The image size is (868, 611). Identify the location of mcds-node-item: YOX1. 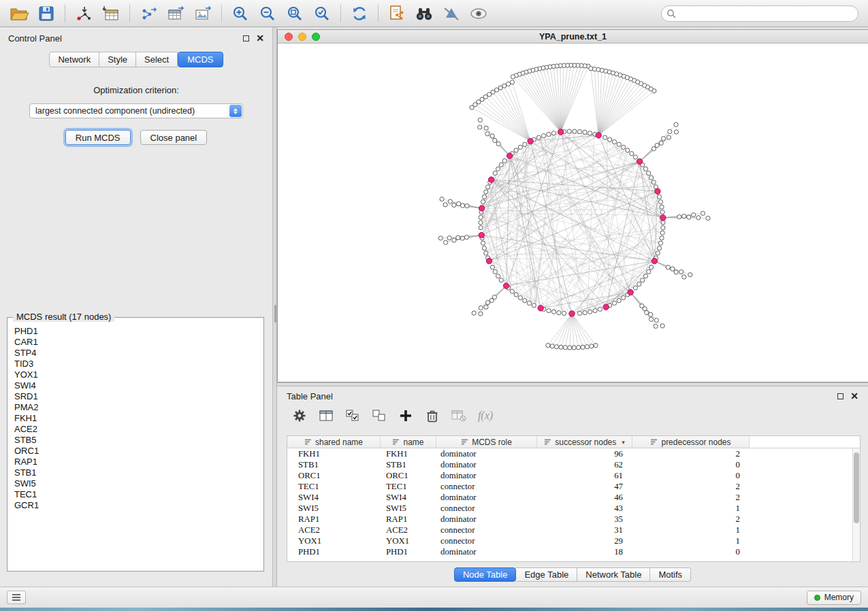
(138, 375).